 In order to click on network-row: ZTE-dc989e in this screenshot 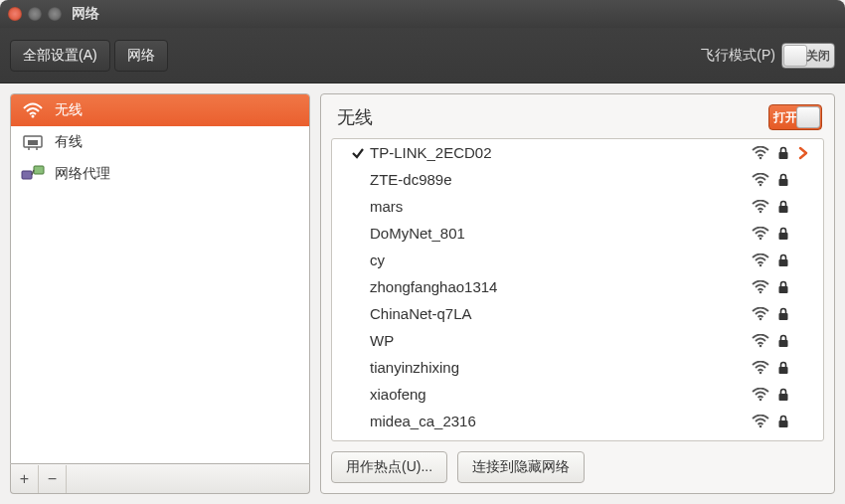, I will do `click(578, 179)`.